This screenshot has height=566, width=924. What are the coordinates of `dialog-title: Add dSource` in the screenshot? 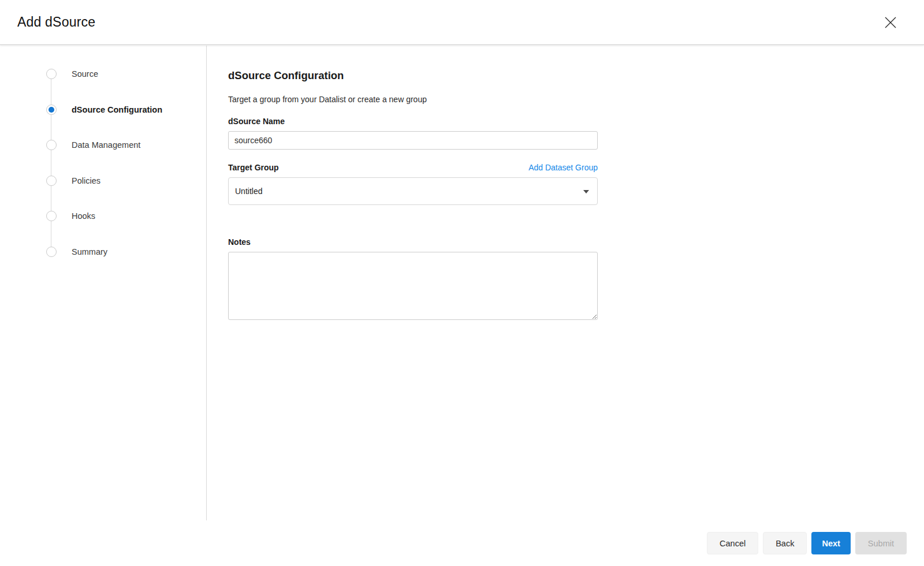 It's located at (57, 22).